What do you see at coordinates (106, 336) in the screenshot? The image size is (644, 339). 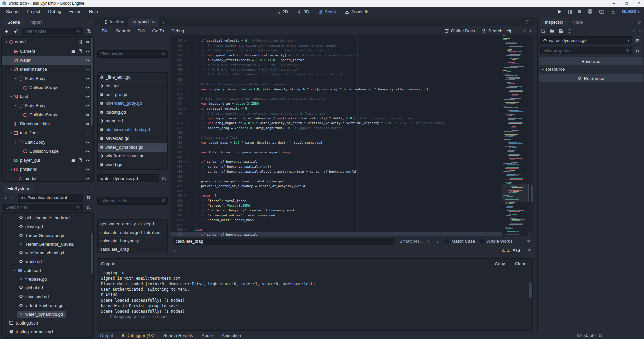 I see `bottom-tab-output: Output` at bounding box center [106, 336].